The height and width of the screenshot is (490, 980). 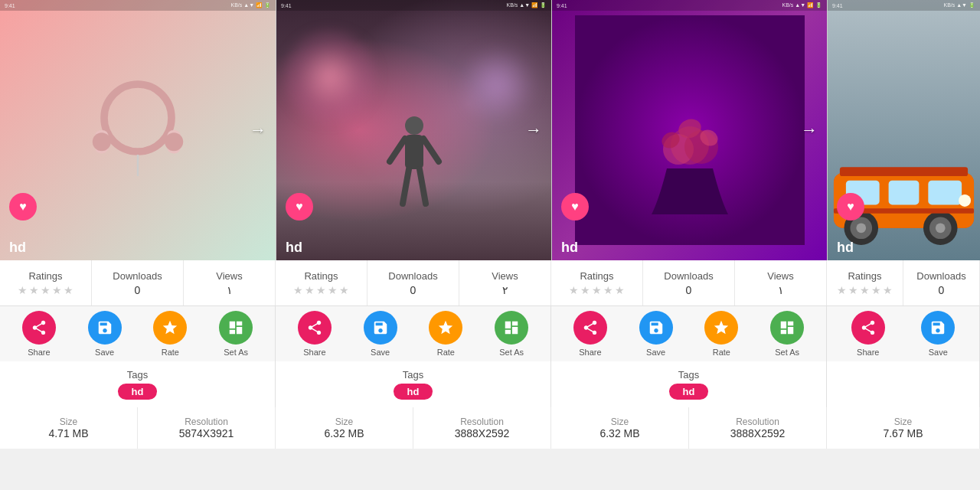 I want to click on setas-button-1: Set As, so click(x=236, y=334).